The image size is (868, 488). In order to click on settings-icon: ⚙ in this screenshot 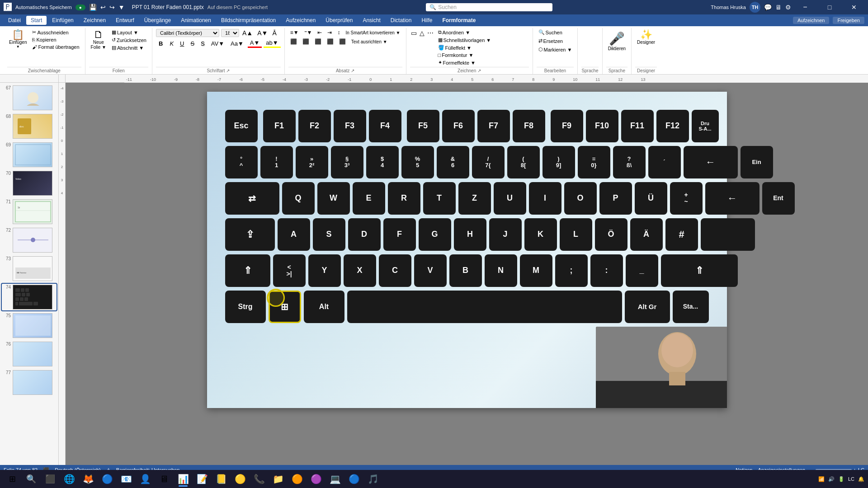, I will do `click(788, 7)`.